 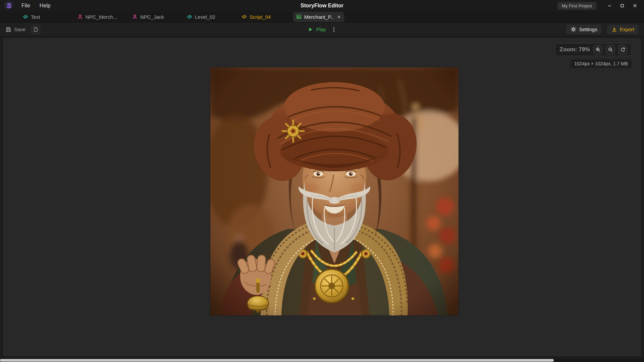 I want to click on tab-label: Test, so click(x=36, y=17).